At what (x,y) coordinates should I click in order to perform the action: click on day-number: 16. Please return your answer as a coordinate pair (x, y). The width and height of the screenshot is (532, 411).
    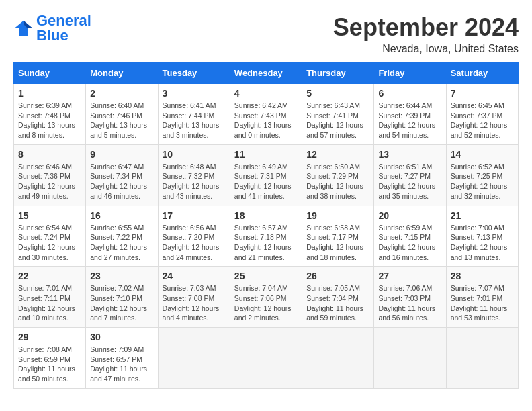
    Looking at the image, I should click on (122, 216).